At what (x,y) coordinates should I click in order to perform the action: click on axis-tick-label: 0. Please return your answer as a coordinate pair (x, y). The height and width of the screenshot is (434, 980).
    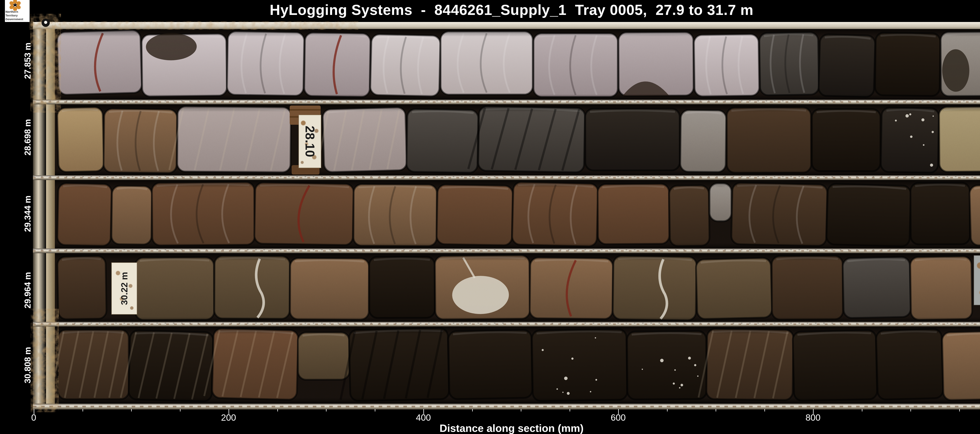
    Looking at the image, I should click on (33, 418).